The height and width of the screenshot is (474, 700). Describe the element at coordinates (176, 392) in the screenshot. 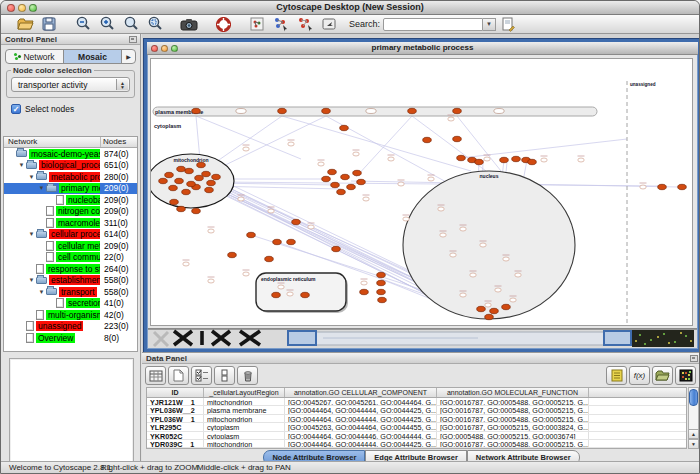

I see `col-id: ID` at that location.